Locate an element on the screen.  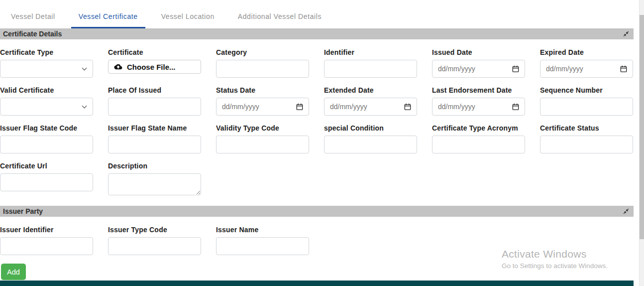
certificate-url-label: Certificate Url is located at coordinates (47, 166).